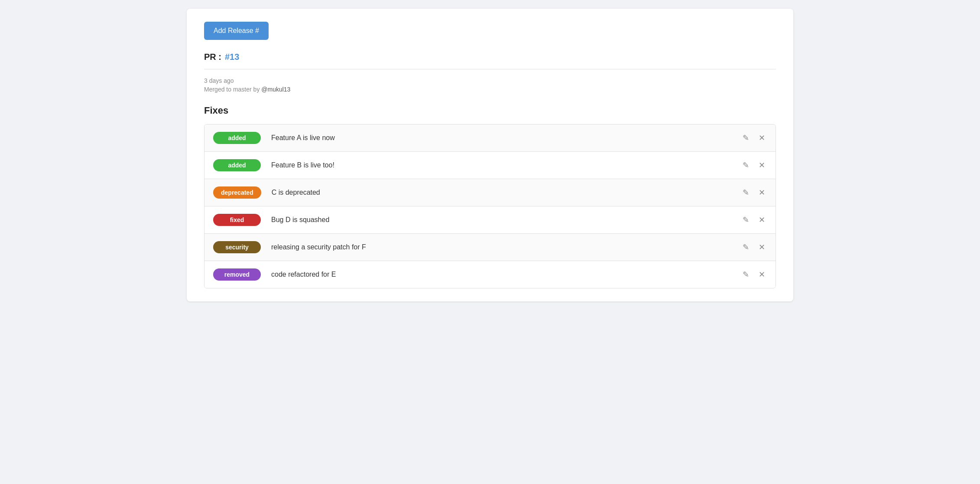 Image resolution: width=980 pixels, height=484 pixels. Describe the element at coordinates (501, 193) in the screenshot. I see `fix-description: C is deprecated` at that location.